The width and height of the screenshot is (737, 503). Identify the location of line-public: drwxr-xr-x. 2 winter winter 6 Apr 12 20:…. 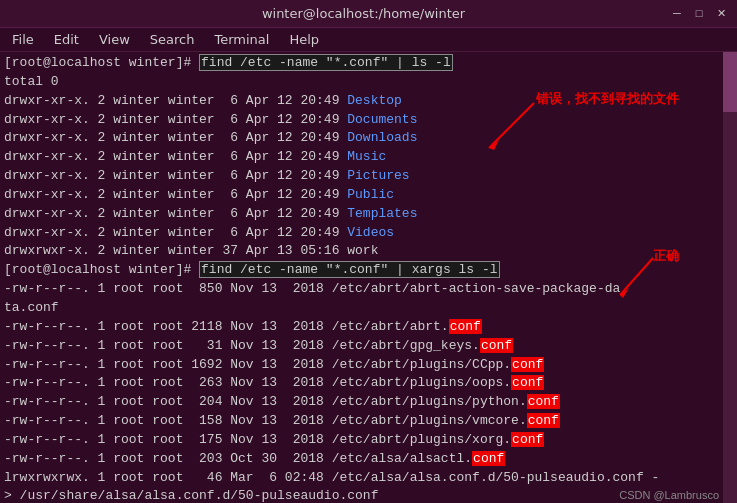
(368, 196).